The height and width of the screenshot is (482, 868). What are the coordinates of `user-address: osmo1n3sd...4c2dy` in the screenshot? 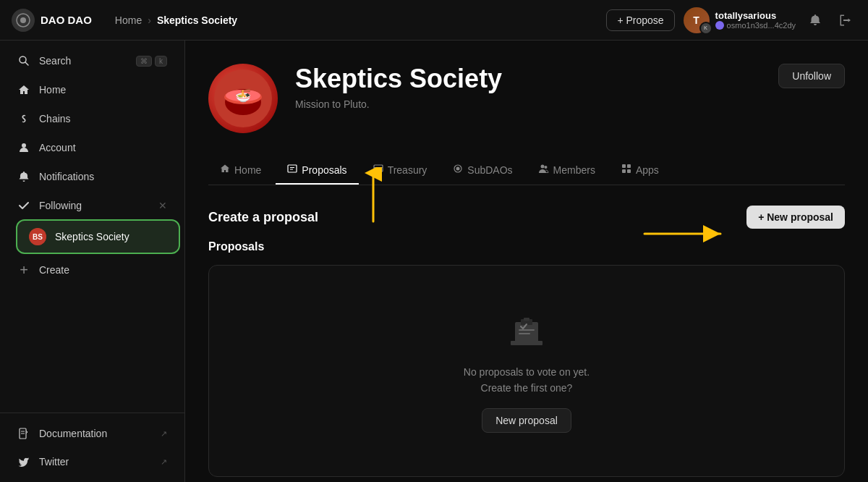 It's located at (755, 25).